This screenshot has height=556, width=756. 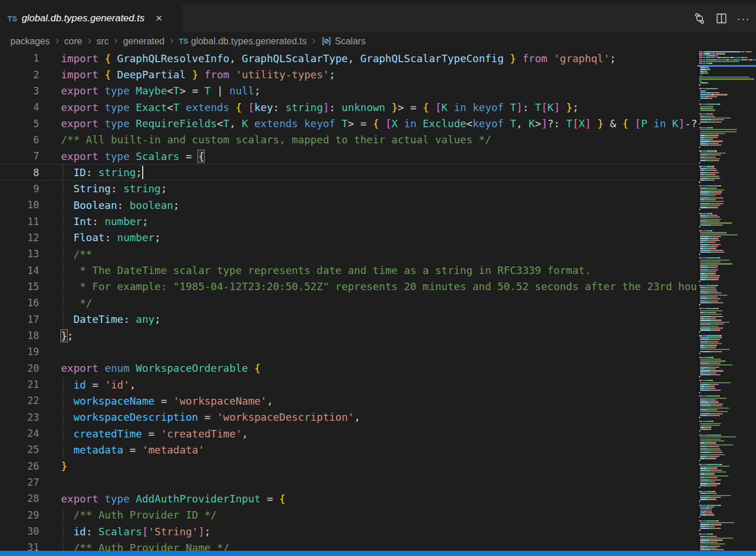 What do you see at coordinates (349, 205) in the screenshot?
I see `code-line: 10 Boolean: boolean;` at bounding box center [349, 205].